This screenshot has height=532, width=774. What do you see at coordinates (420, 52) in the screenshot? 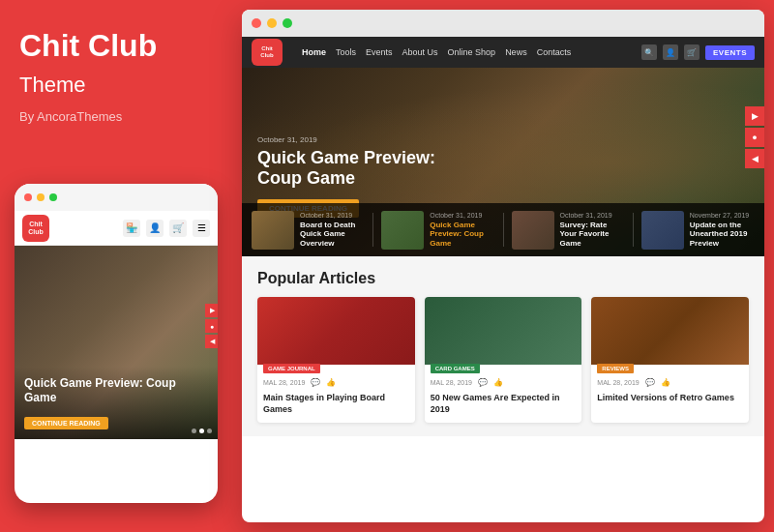
I see `nav-about: About Us` at bounding box center [420, 52].